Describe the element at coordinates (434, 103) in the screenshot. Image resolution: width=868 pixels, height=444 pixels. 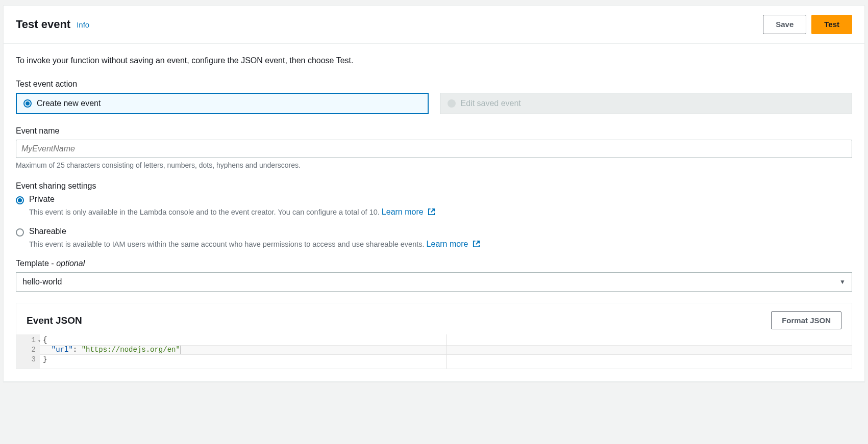
I see `action-toggle-row: Create new event Edit saved event` at that location.